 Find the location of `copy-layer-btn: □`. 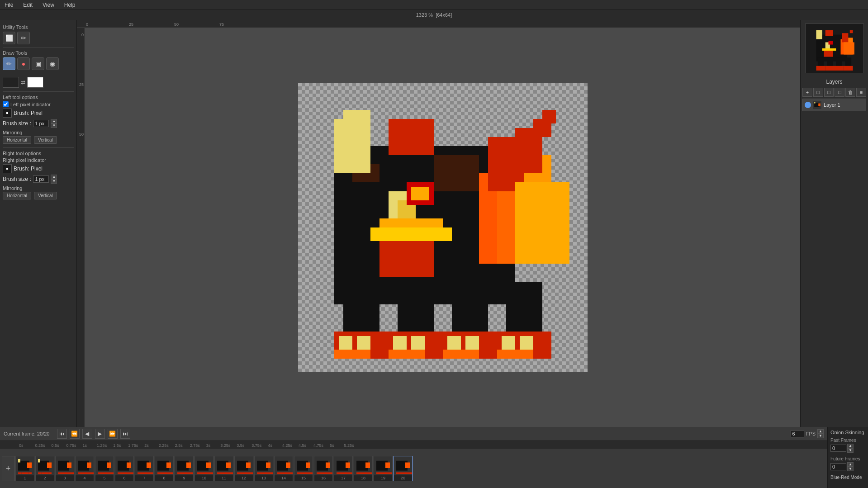

copy-layer-btn: □ is located at coordinates (818, 92).